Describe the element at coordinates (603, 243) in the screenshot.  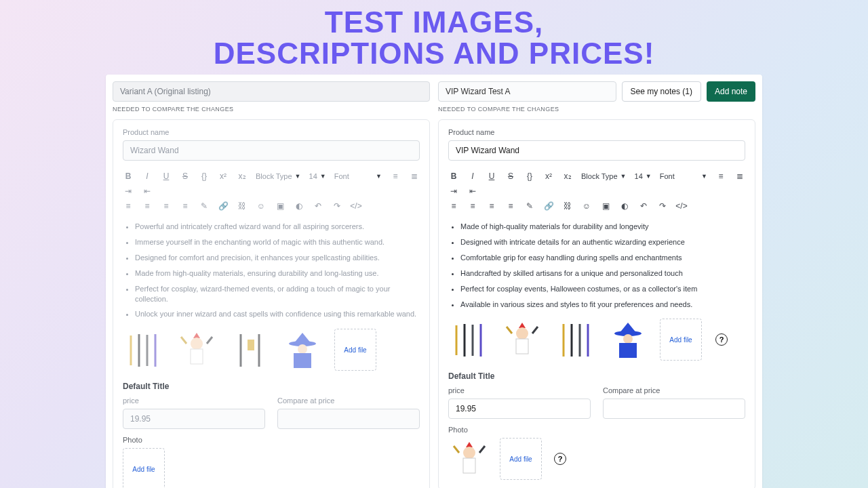
I see `list-item: Designed with intricate details for an a…` at that location.